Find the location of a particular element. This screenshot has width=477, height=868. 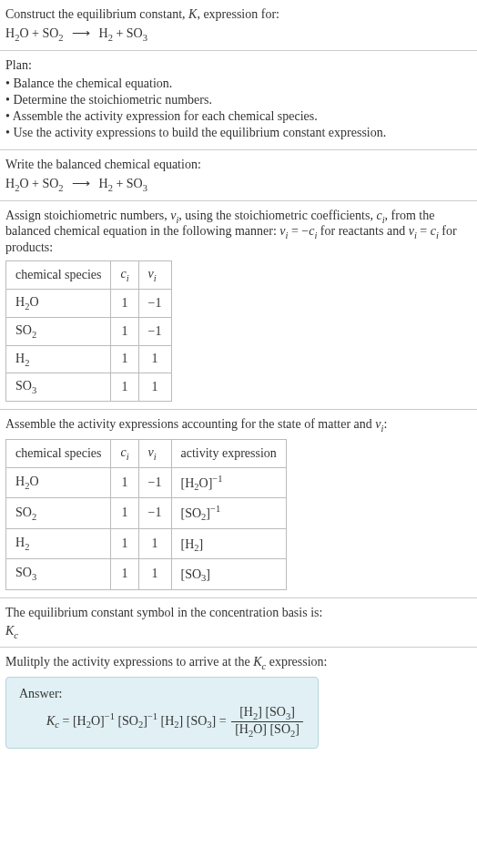

ans-eq2: = is located at coordinates (222, 721).